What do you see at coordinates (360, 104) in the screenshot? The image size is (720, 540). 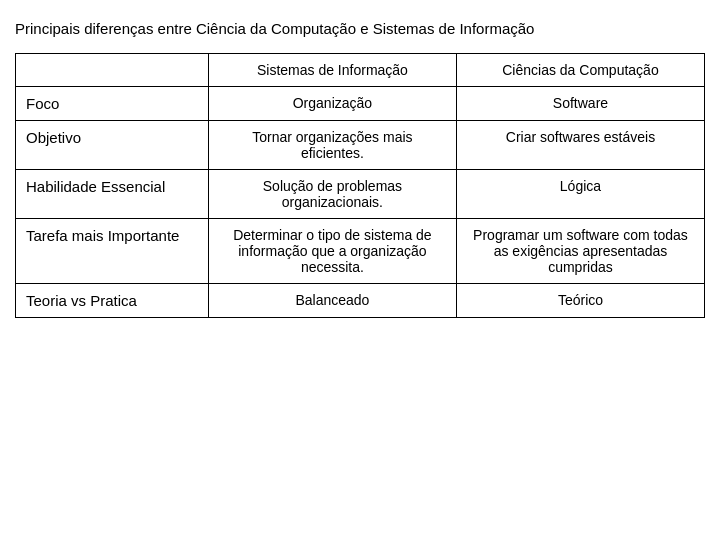 I see `table-row: FocoOrganizaçãoSoftware` at bounding box center [360, 104].